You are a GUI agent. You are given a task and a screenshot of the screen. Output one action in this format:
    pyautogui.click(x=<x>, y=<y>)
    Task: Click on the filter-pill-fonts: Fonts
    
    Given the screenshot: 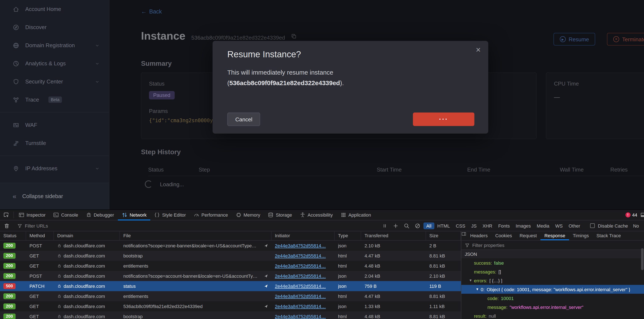 What is the action you would take?
    pyautogui.click(x=504, y=226)
    